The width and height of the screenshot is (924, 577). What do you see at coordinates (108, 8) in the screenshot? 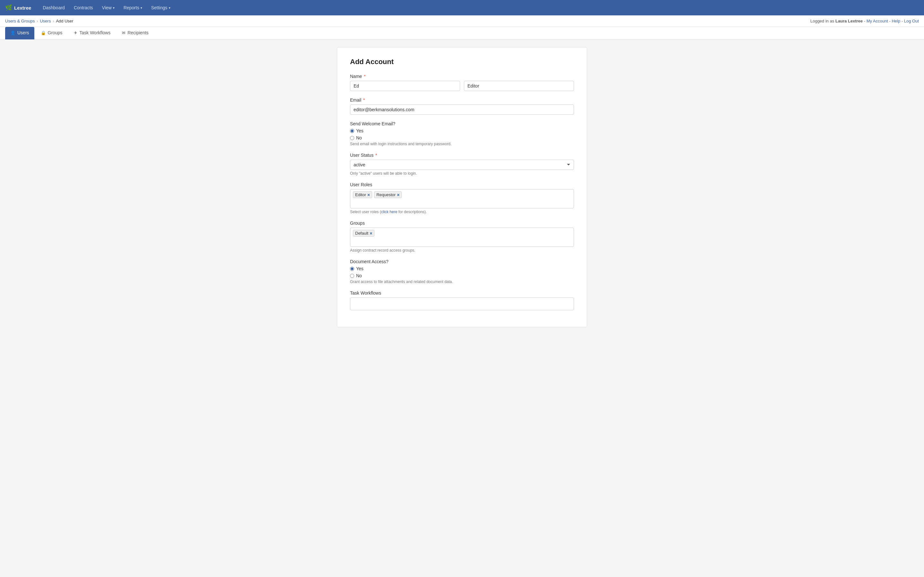
I see `nav-view: View ▾` at bounding box center [108, 8].